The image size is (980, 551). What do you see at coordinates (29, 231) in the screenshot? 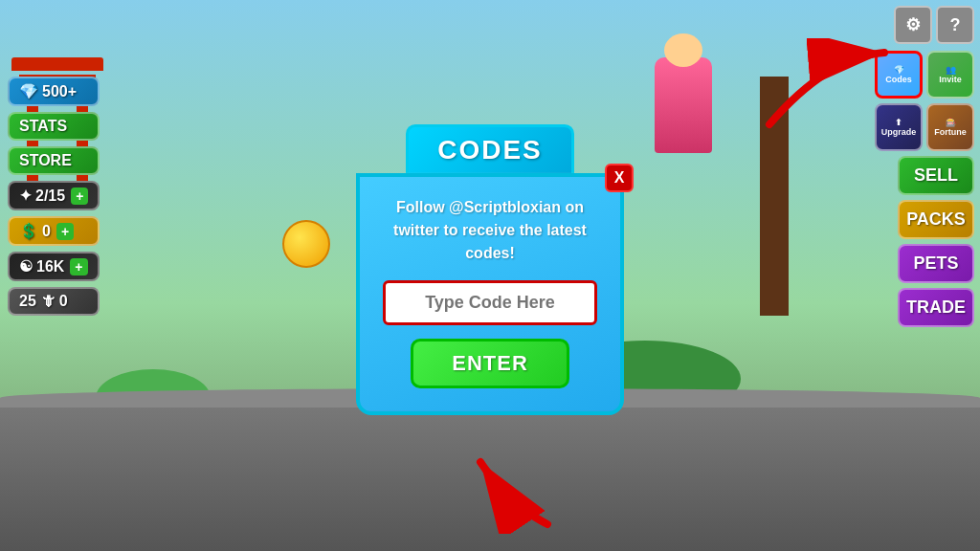
I see `coin-icon: 💲` at bounding box center [29, 231].